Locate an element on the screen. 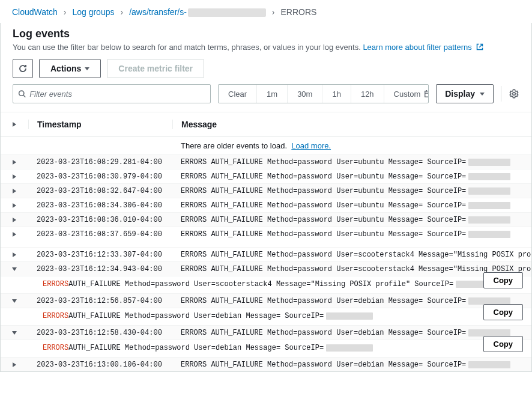 The image size is (532, 393). older-events-row: There are older events to load. Load mor… is located at coordinates (266, 145).